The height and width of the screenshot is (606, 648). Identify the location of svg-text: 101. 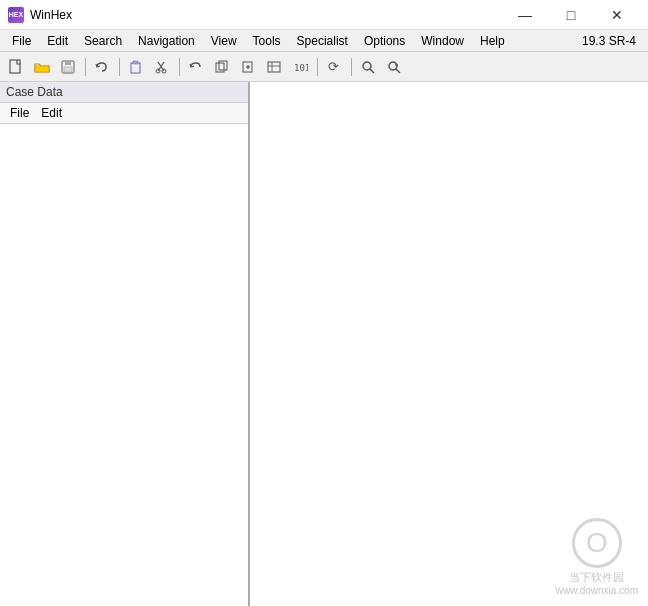
(301, 68).